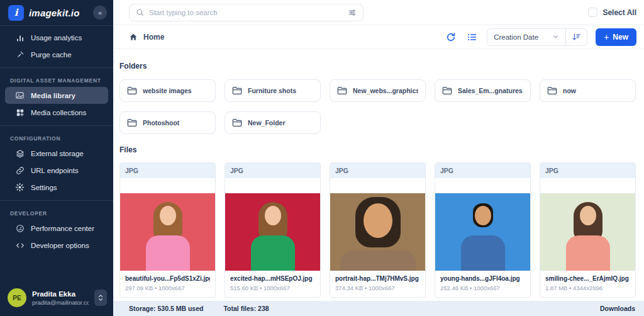 The height and width of the screenshot is (316, 644). Describe the element at coordinates (587, 230) in the screenshot. I see `file-card: JPG smiling-chee..._ErAjmIQ.jpg 1.87 MB …` at that location.